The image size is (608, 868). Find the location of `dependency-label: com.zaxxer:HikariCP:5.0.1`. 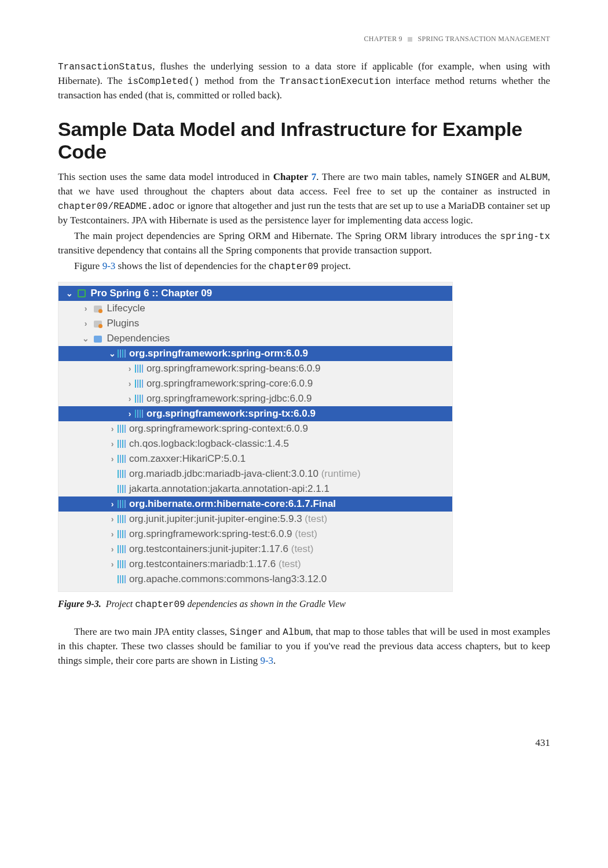

dependency-label: com.zaxxer:HikariCP:5.0.1 is located at coordinates (188, 458).